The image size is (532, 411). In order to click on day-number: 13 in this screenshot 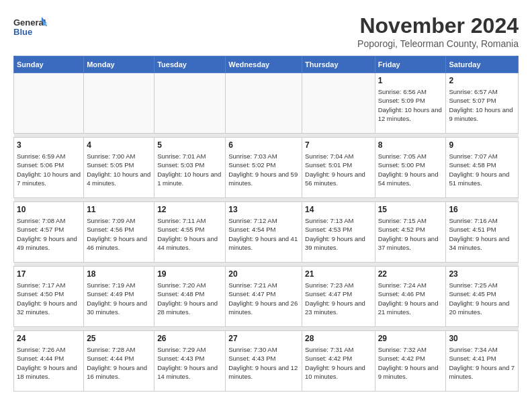, I will do `click(263, 210)`.